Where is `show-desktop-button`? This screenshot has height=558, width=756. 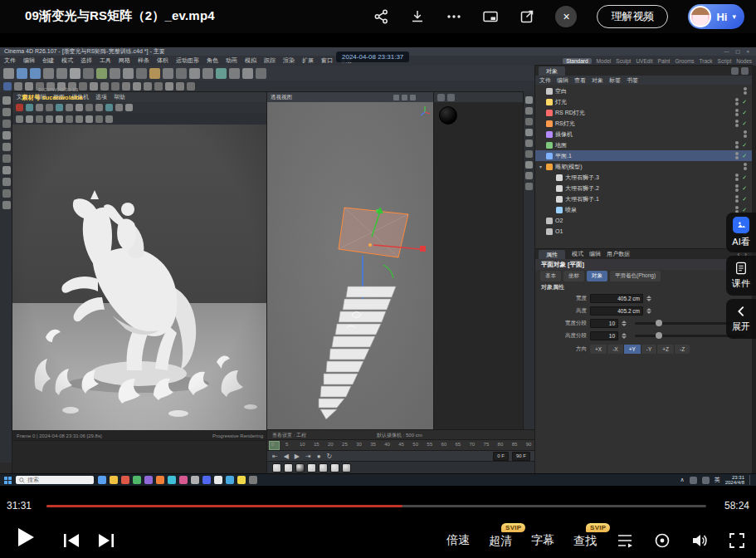 show-desktop-button is located at coordinates (750, 480).